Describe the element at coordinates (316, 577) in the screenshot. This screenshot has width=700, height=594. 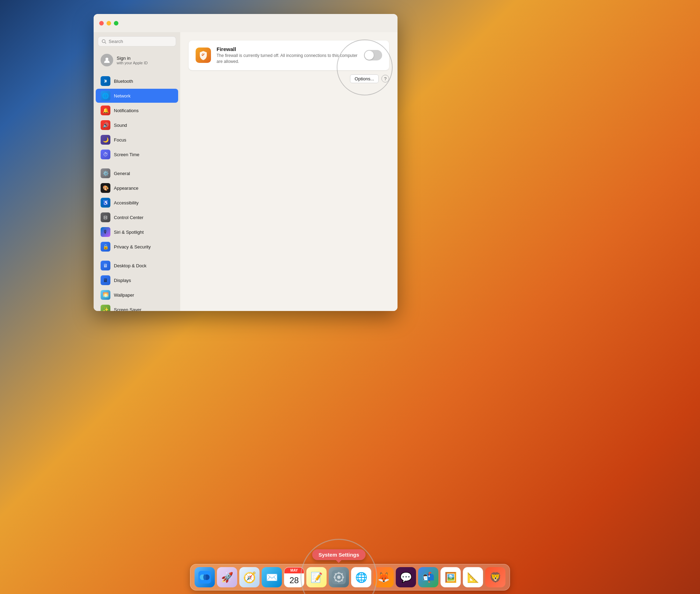
I see `dock-item-notes: 📝` at that location.